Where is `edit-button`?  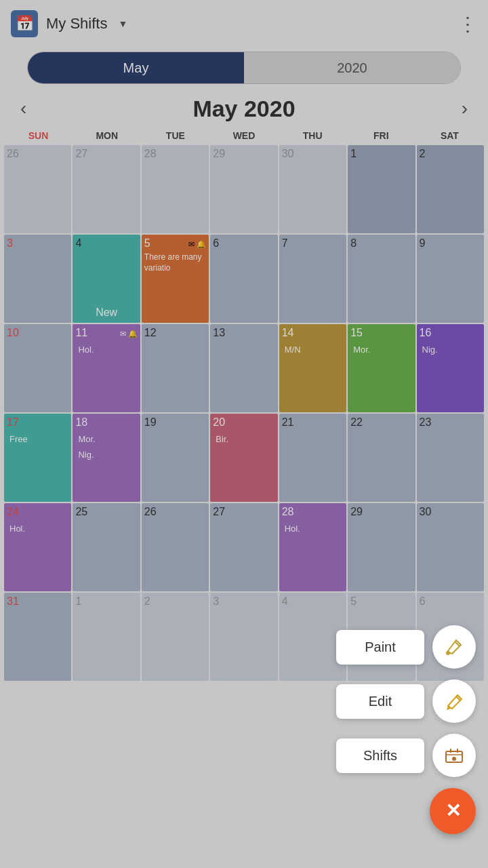
edit-button is located at coordinates (454, 701).